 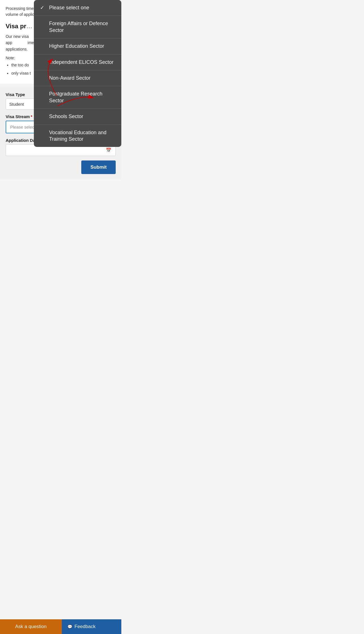 What do you see at coordinates (78, 62) in the screenshot?
I see `dropdown-item-independent-elicos: Independent ELICOS Sector` at bounding box center [78, 62].